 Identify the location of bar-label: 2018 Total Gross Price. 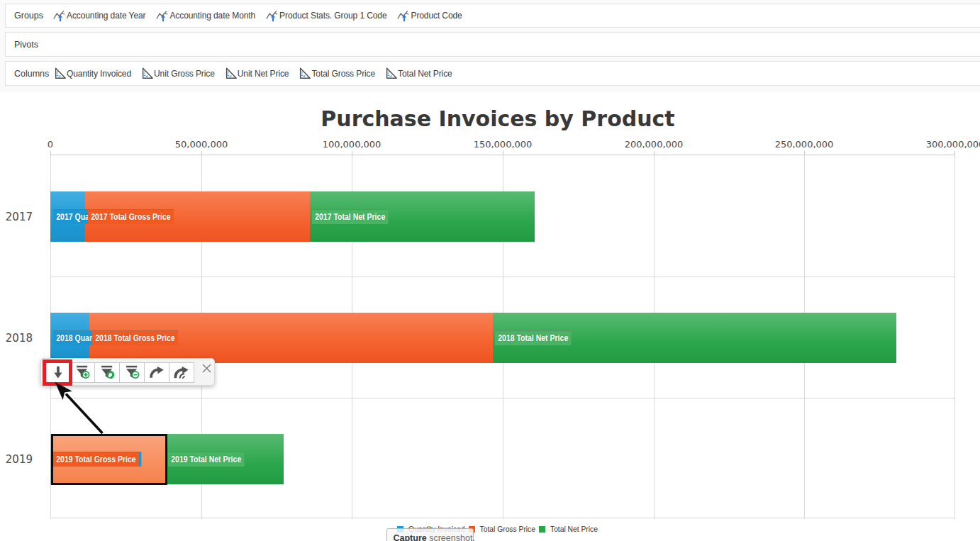
(135, 338).